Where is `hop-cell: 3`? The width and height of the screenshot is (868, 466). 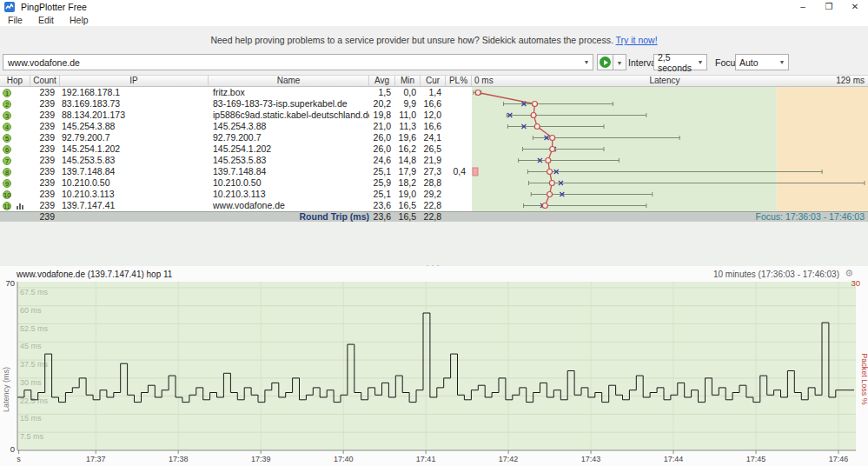 hop-cell: 3 is located at coordinates (16, 115).